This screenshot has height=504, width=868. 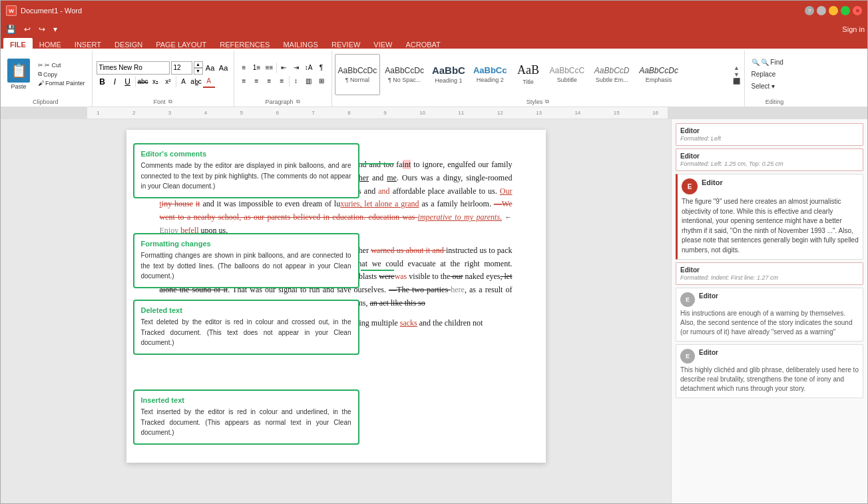 What do you see at coordinates (737, 68) in the screenshot?
I see `styles-up-btn: ▲` at bounding box center [737, 68].